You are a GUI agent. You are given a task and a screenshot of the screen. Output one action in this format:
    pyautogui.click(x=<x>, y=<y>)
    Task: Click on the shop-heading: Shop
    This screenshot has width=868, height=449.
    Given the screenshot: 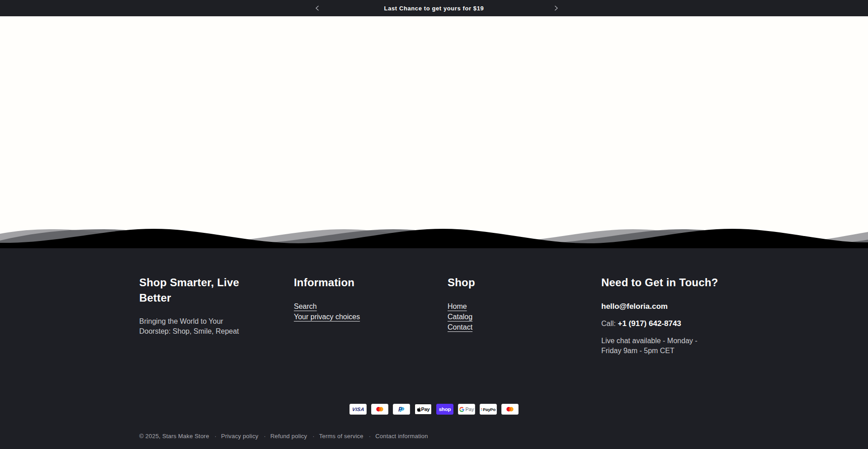 What is the action you would take?
    pyautogui.click(x=524, y=283)
    